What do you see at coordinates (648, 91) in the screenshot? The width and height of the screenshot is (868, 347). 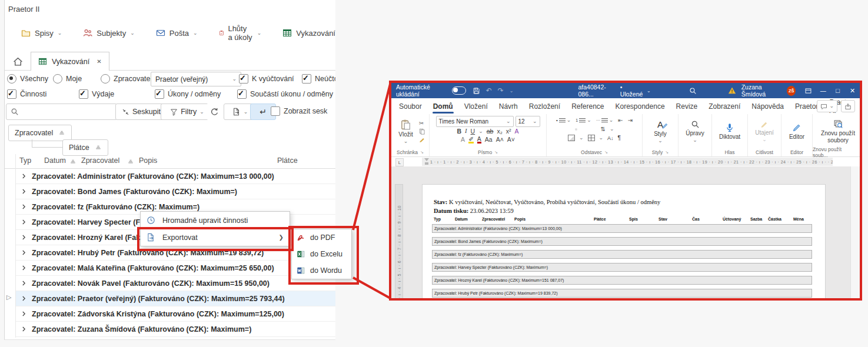 I see `chevron-down-icon: ⌄` at bounding box center [648, 91].